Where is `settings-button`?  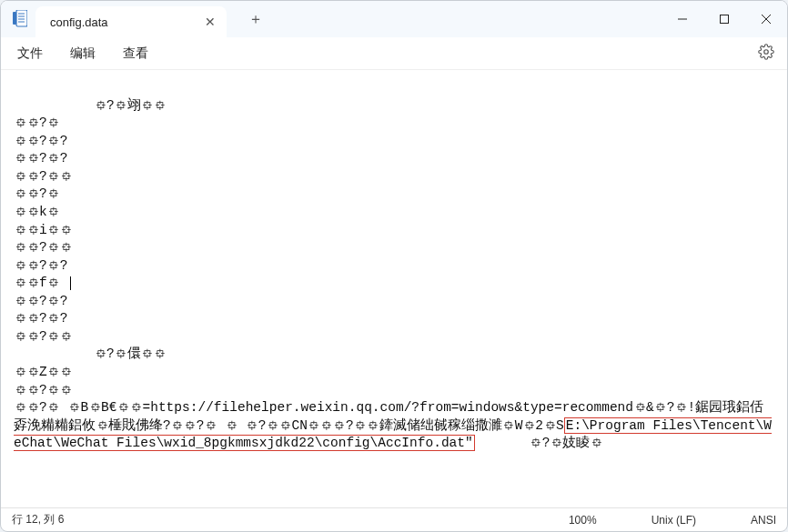 settings-button is located at coordinates (766, 53).